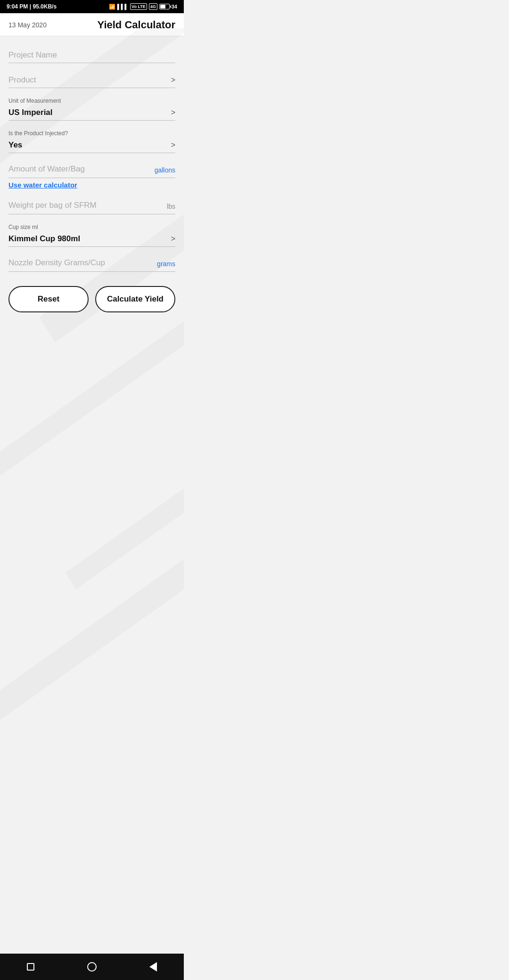 The image size is (509, 980). Describe the element at coordinates (92, 56) in the screenshot. I see `project-name-input` at that location.